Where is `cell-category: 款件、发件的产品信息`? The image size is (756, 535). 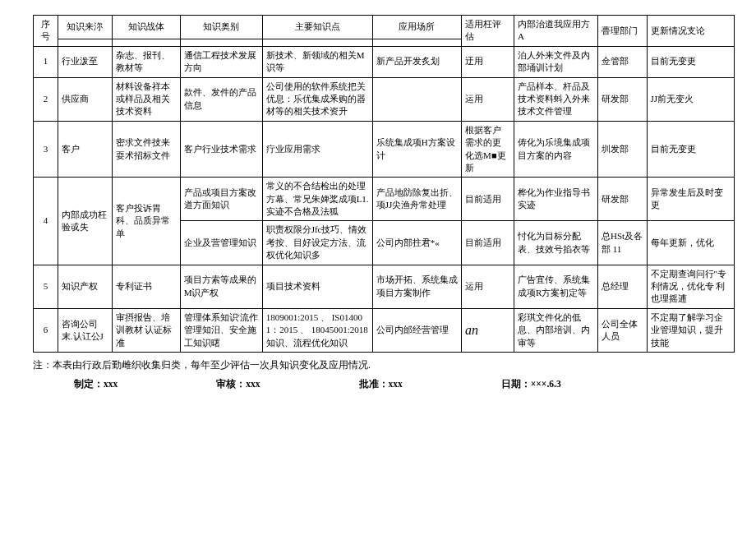
cell-category: 款件、发件的产品信息 is located at coordinates (221, 99).